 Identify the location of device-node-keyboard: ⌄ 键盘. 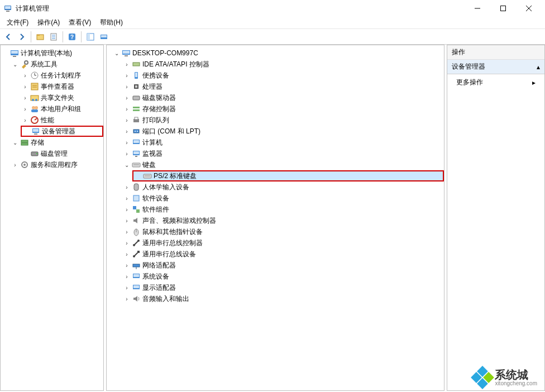
(283, 165).